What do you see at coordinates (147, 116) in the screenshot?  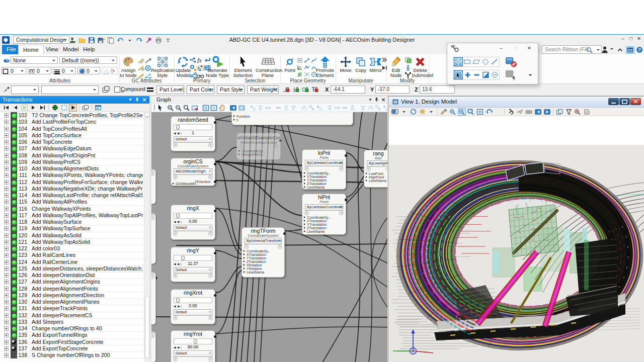 I see `scroll-up-icon` at bounding box center [147, 116].